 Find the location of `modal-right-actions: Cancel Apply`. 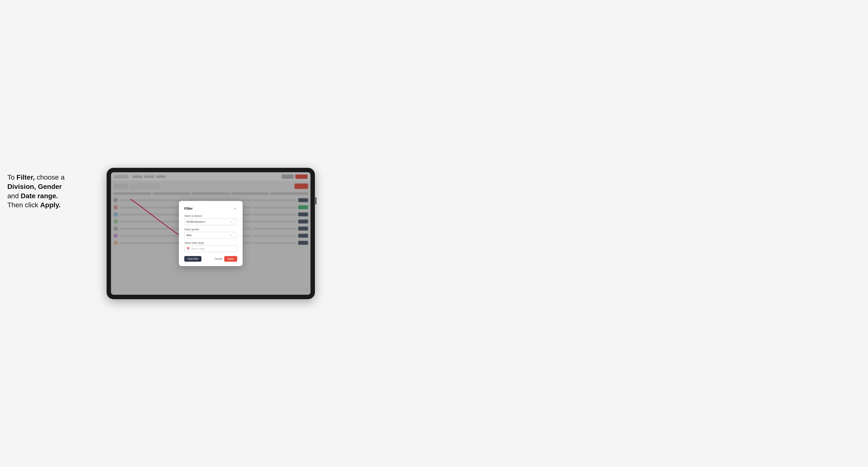

modal-right-actions: Cancel Apply is located at coordinates (226, 259).